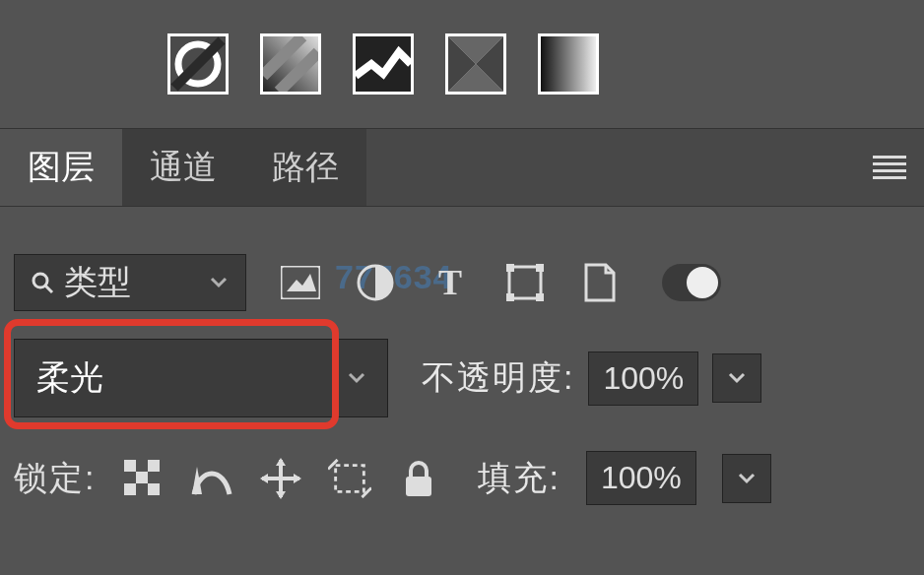  What do you see at coordinates (183, 167) in the screenshot?
I see `tab-channels: 通道` at bounding box center [183, 167].